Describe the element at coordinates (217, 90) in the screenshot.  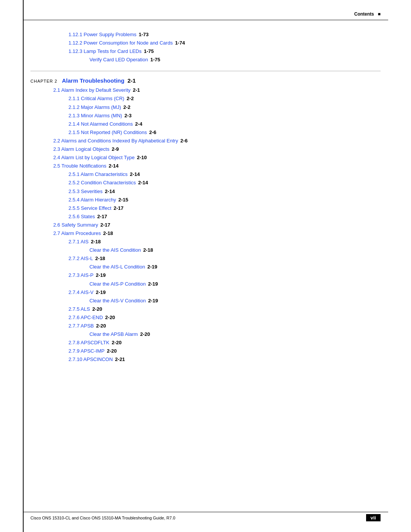
I see `toc-entry-entry-21: 2.1 Alarm Index by Default Severity2-1` at that location.